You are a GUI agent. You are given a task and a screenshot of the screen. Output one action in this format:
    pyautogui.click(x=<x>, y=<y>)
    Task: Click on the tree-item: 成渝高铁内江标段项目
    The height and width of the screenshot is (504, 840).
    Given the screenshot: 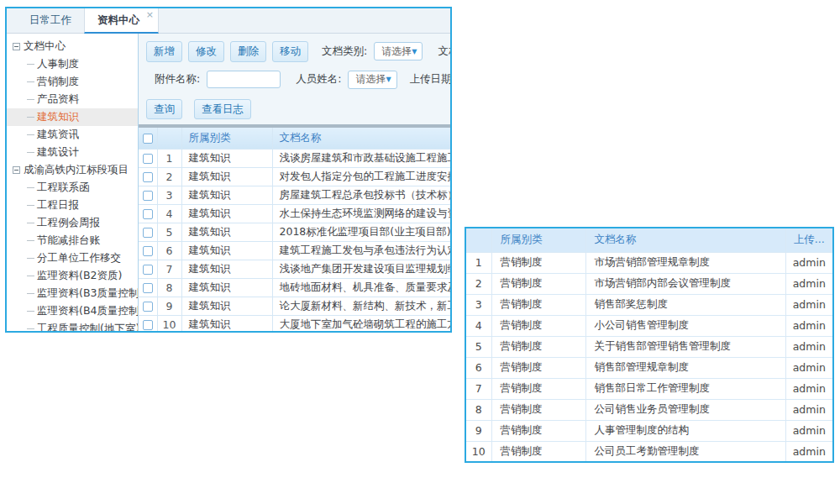 What is the action you would take?
    pyautogui.click(x=72, y=170)
    